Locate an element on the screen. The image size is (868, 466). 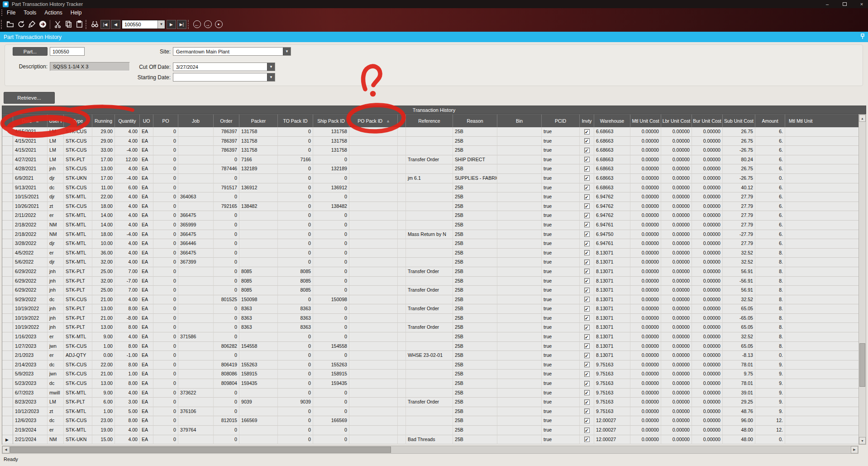
cell-date: 1/27/2023 is located at coordinates (30, 347).